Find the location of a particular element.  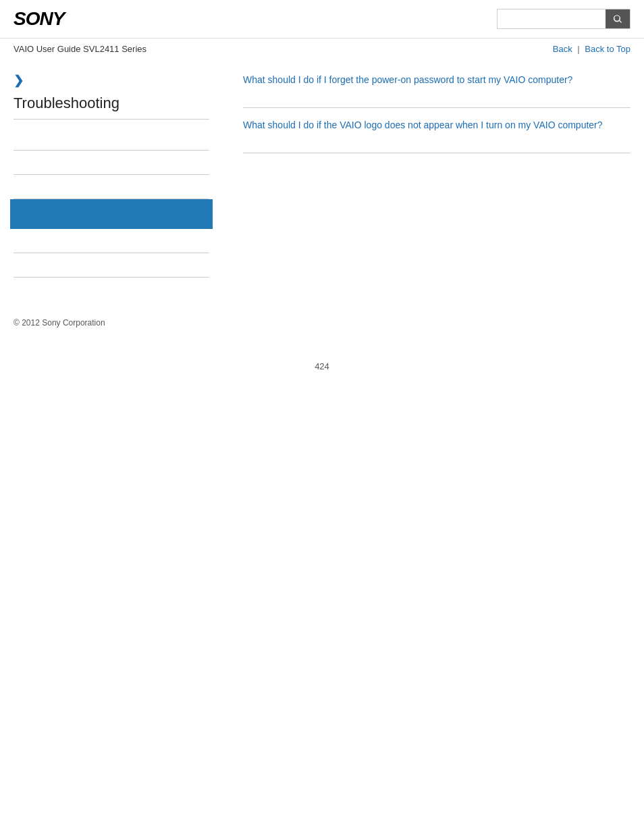

back-to-top-link: Back to Top is located at coordinates (608, 49).